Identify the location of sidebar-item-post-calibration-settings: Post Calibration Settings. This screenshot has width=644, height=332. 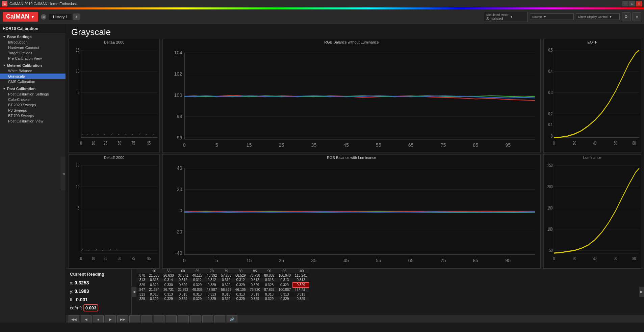
(33, 94).